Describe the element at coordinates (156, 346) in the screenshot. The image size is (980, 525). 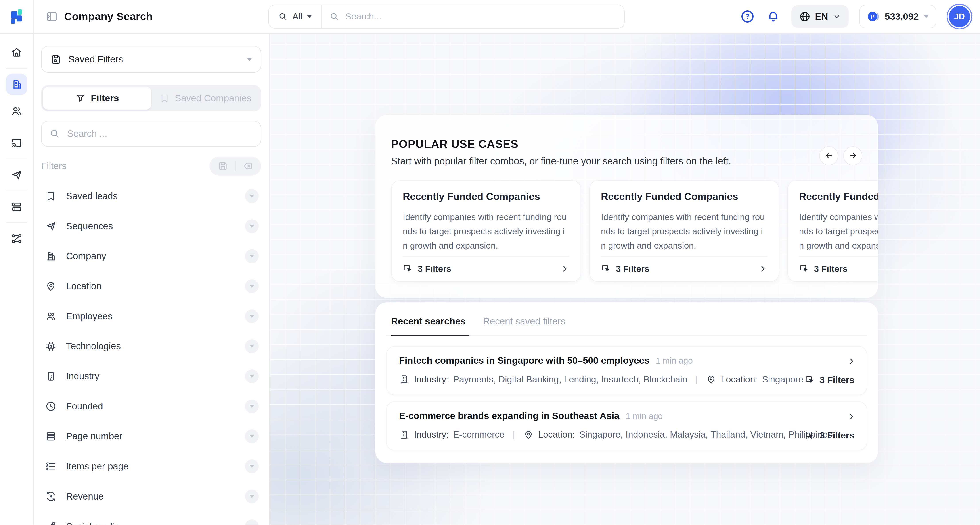
I see `filter-label: Technologies` at that location.